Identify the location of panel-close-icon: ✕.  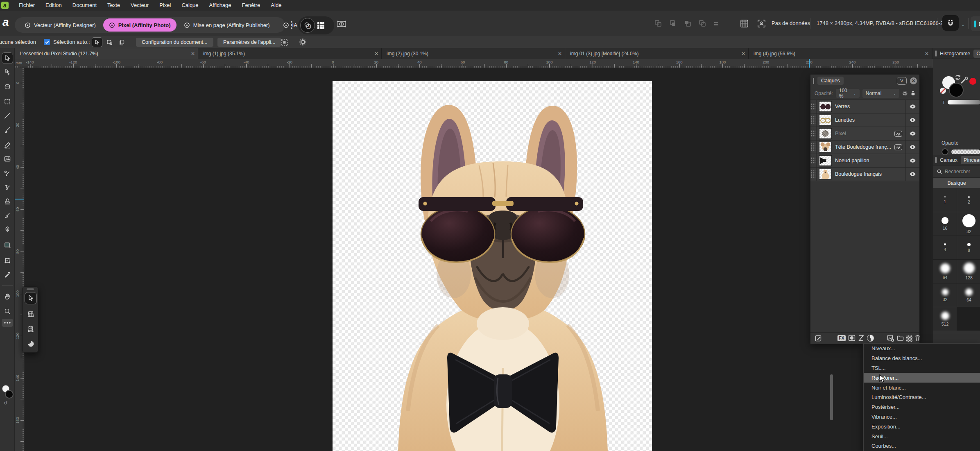
(913, 81).